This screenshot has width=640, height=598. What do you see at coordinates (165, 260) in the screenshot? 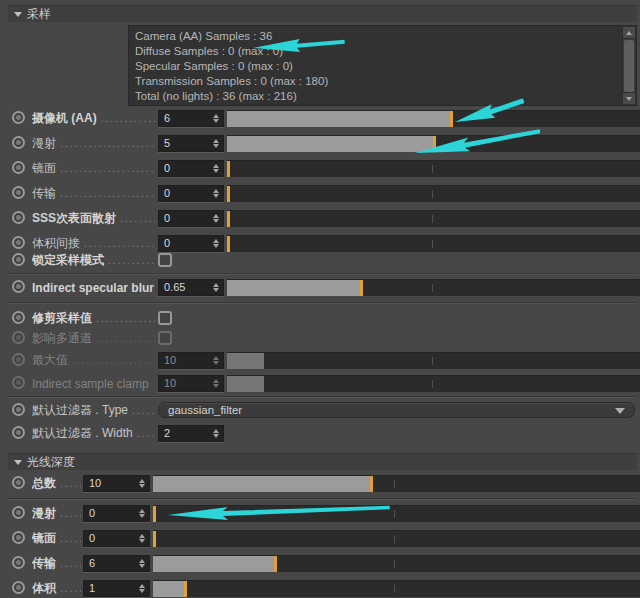
I see `lock-sampling-checkbox` at bounding box center [165, 260].